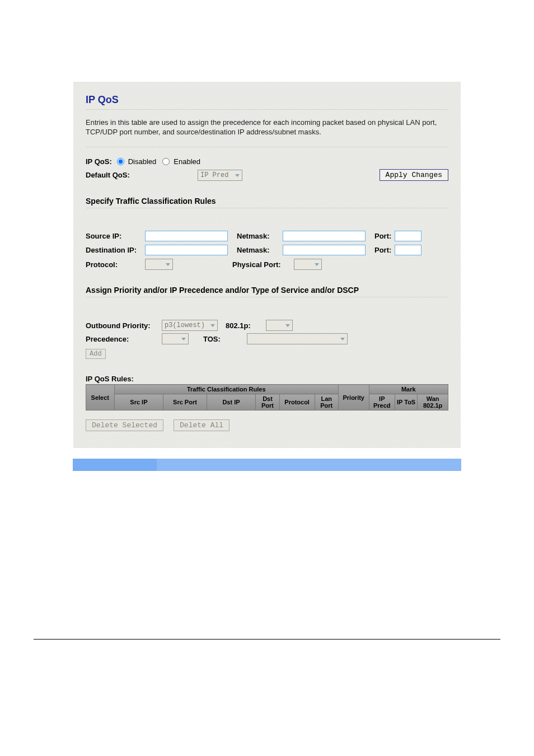 The image size is (534, 756). I want to click on source-ip-label: Source IP:, so click(115, 236).